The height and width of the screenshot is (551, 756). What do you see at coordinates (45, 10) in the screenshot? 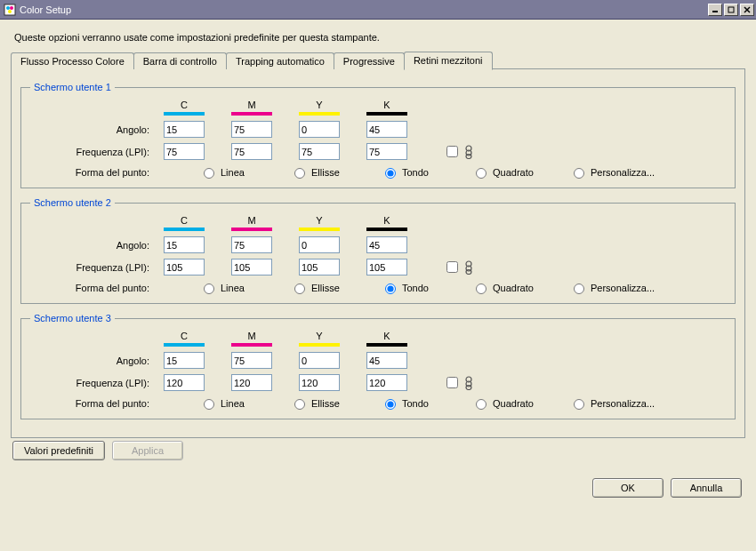
I see `window-title: Color Setup` at bounding box center [45, 10].